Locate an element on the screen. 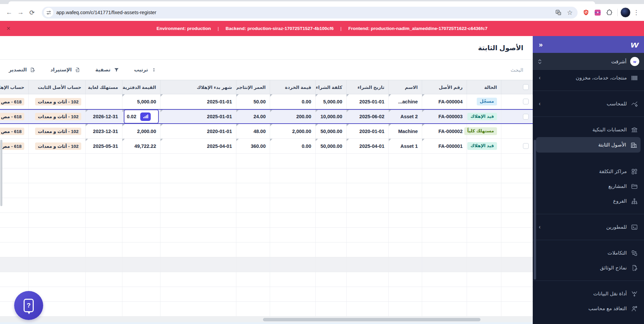  cell-asset_no: FA-000001 is located at coordinates (444, 146).